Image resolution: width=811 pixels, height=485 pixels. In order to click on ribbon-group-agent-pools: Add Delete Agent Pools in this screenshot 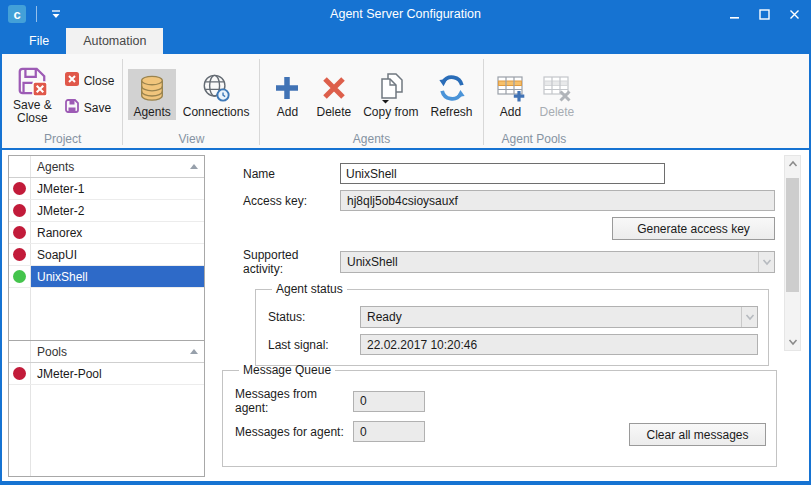, I will do `click(534, 102)`.